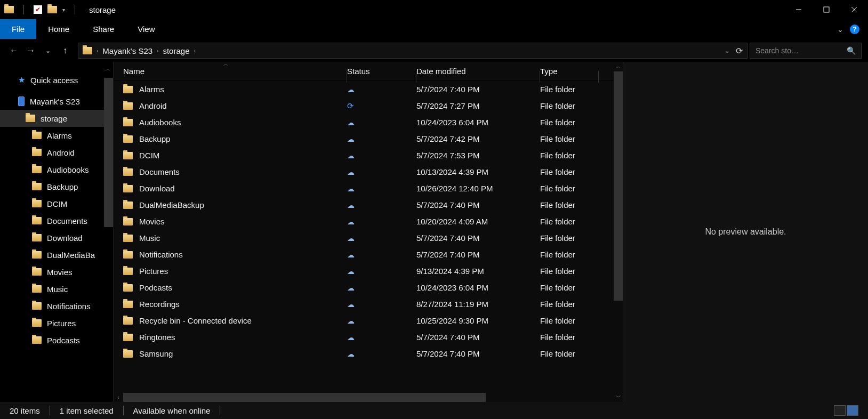 This screenshot has height=419, width=868. I want to click on table-row: Documents☁10/13/2024 4:39 PMFile folder, so click(368, 172).